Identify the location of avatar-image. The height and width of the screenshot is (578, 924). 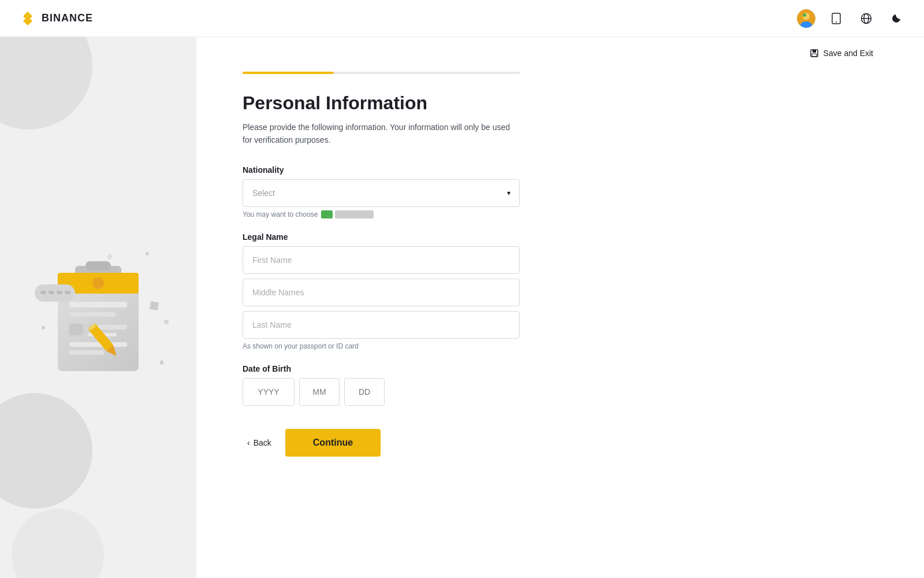
(806, 18).